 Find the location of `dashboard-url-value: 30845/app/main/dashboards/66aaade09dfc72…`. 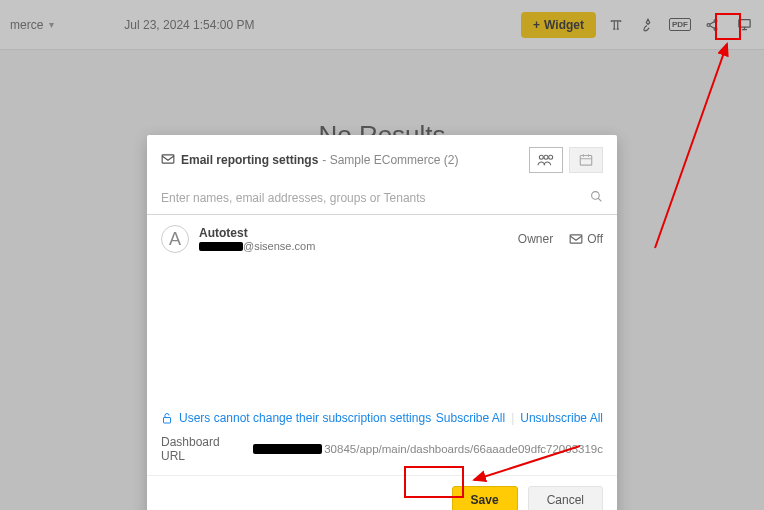

dashboard-url-value: 30845/app/main/dashboards/66aaade09dfc72… is located at coordinates (428, 449).